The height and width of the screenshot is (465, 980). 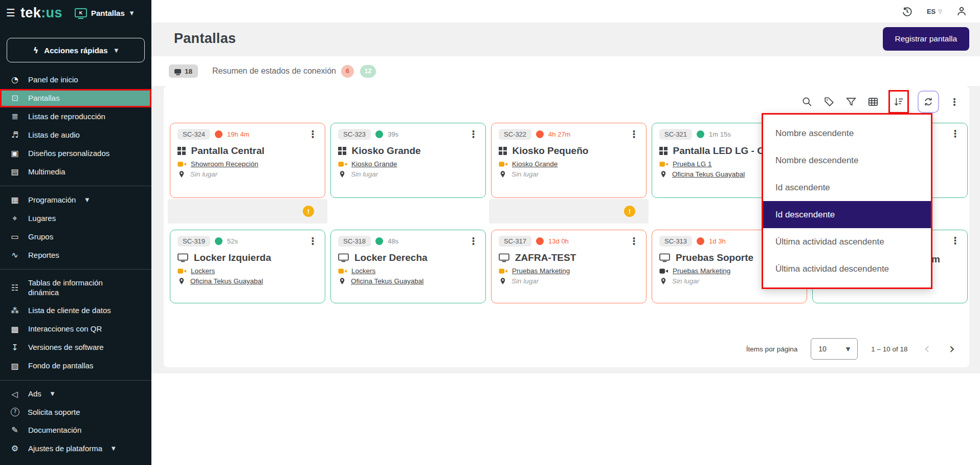 What do you see at coordinates (962, 11) in the screenshot?
I see `user-account-icon` at bounding box center [962, 11].